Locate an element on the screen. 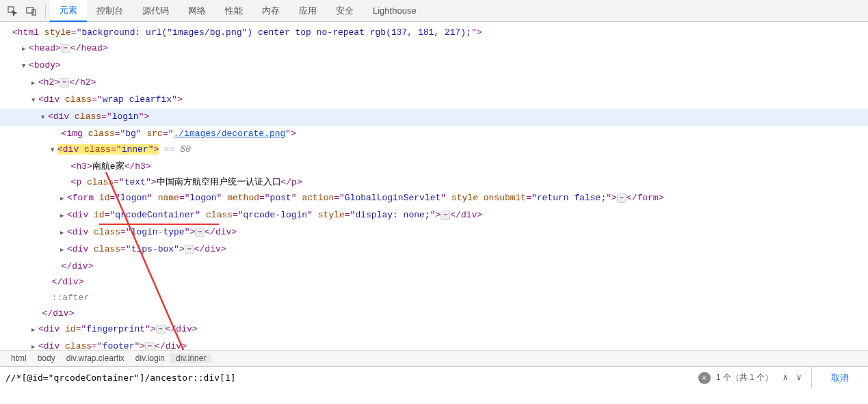  device-toggle-icon is located at coordinates (31, 11).